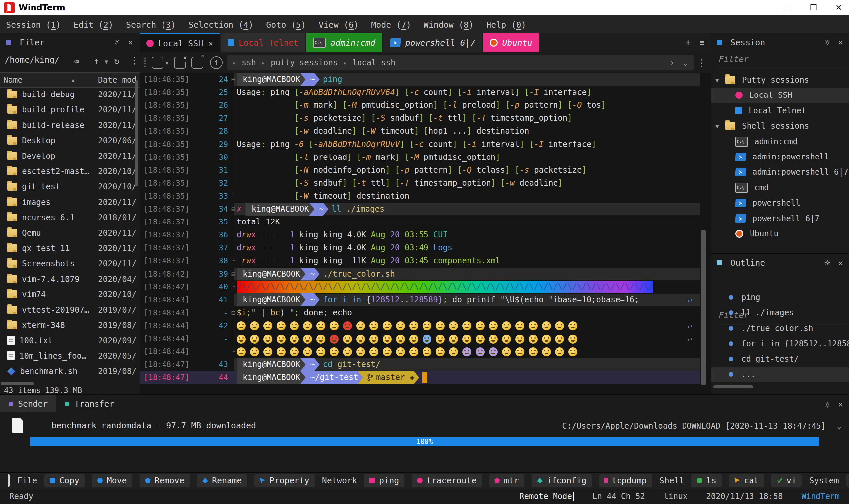 Image resolution: width=849 pixels, height=504 pixels. Describe the element at coordinates (685, 62) in the screenshot. I see `breadcrumb-dropdown-icon: ⌄` at that location.